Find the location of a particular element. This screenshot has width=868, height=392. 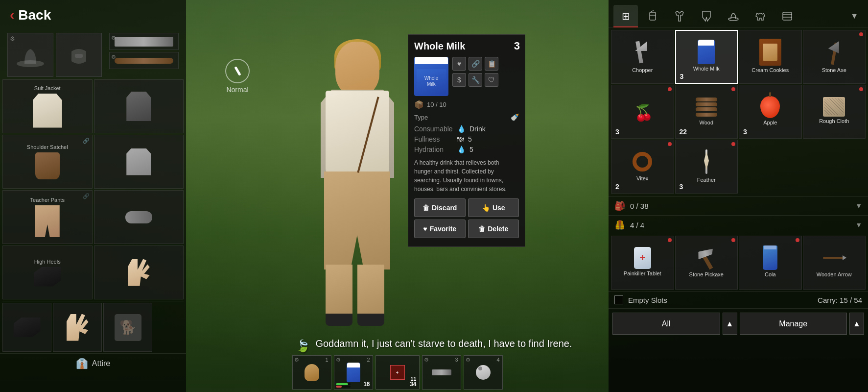

tab-scroll-arrow: ▼ is located at coordinates (854, 16).